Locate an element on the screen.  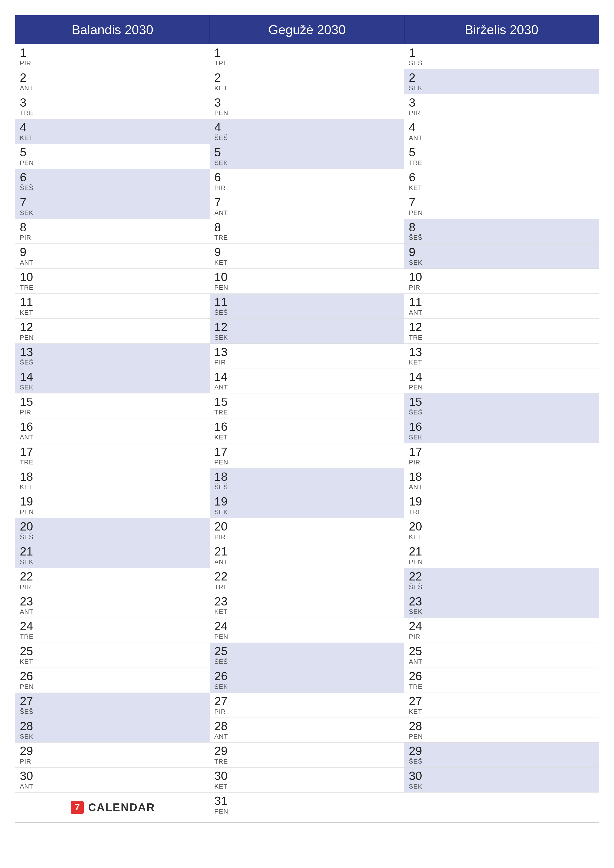
day-number: 15 is located at coordinates (113, 402).